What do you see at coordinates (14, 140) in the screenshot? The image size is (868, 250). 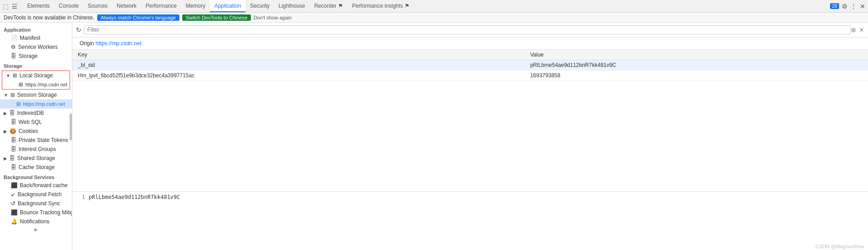 I see `private-state-icon: 🗄` at bounding box center [14, 140].